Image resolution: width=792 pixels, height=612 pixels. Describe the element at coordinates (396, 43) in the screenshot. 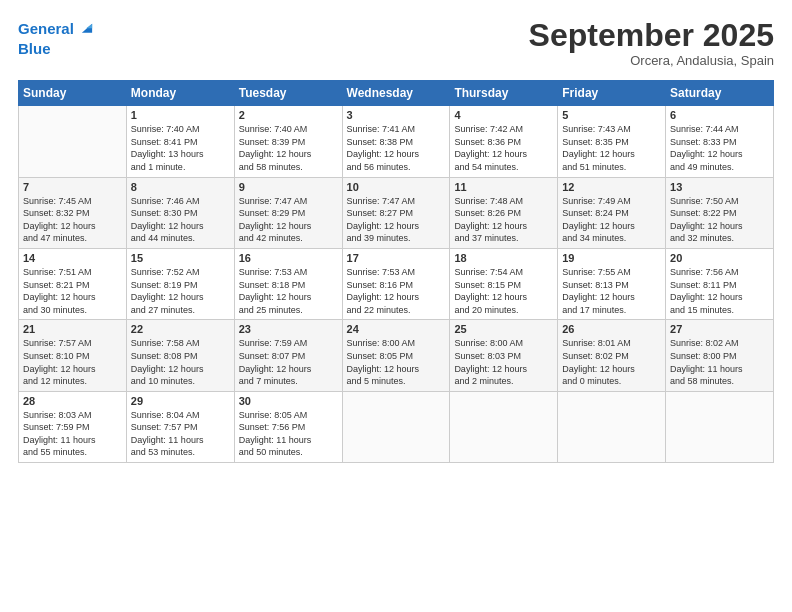

I see `page-header: General Blue September 2025 Orcera, Anda…` at that location.